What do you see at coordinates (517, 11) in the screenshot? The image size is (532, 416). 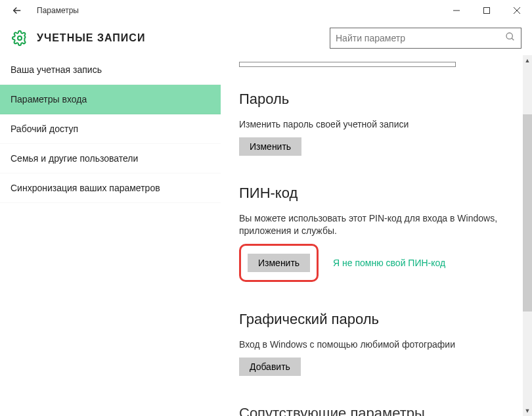 I see `close-button` at bounding box center [517, 11].